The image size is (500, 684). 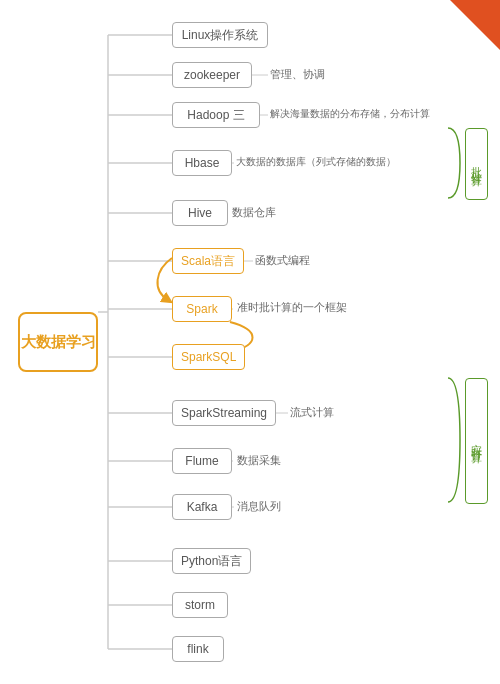 What do you see at coordinates (292, 308) in the screenshot?
I see `desc-spark: 准时批计算的一个框架` at bounding box center [292, 308].